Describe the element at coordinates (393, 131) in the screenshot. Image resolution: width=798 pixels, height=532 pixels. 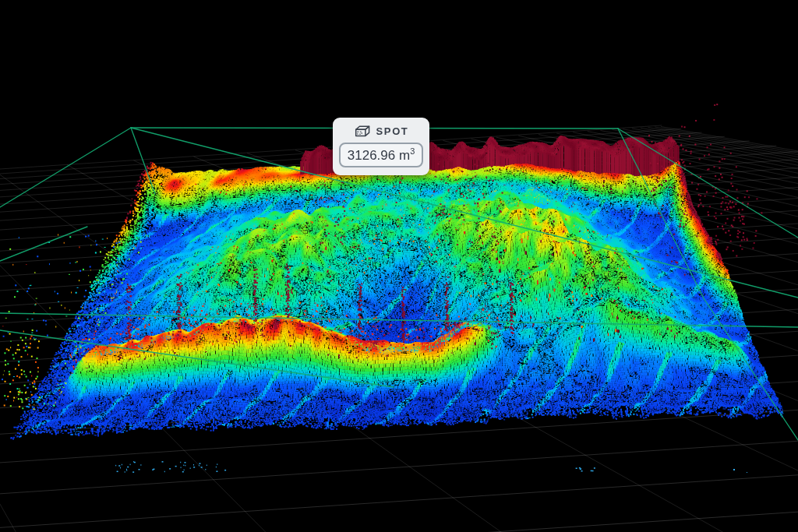
I see `tooltip-label: SPOT` at that location.